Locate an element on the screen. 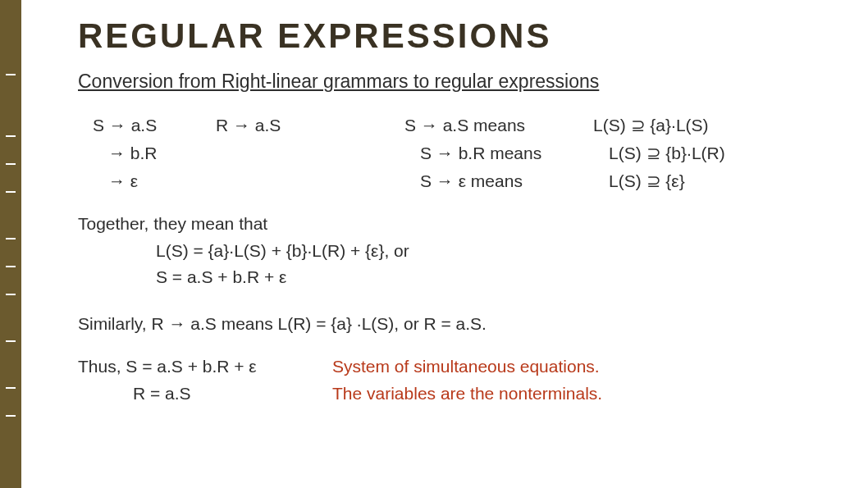 Image resolution: width=868 pixels, height=488 pixels. system-line: The variables are the nonterminals. is located at coordinates (468, 394).